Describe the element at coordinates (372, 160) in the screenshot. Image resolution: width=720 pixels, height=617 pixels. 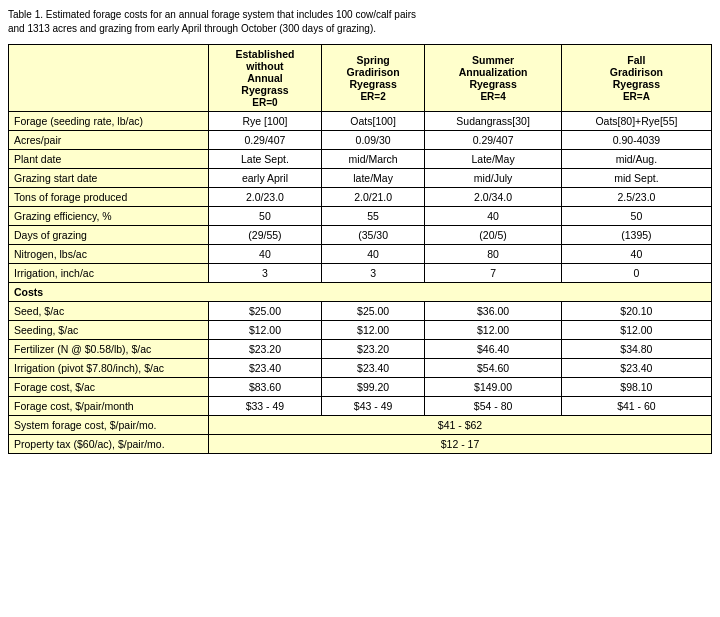
I see `cell-2-1: mid/March` at that location.